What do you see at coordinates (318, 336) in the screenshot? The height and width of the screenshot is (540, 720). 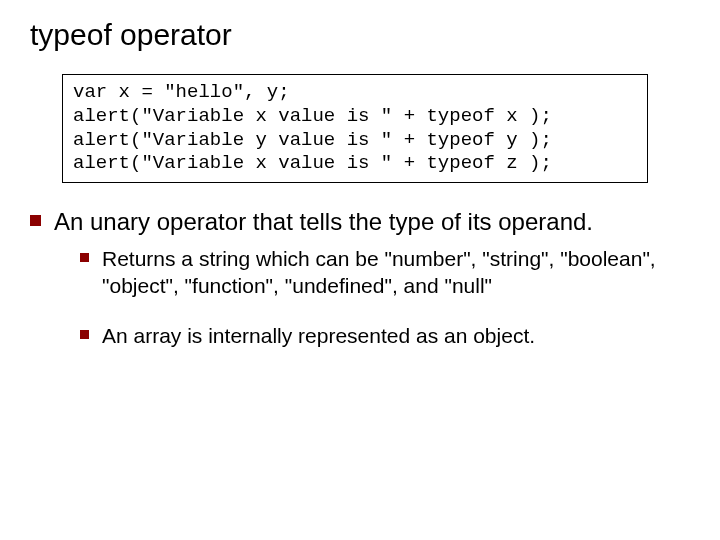 I see `bullet-sub-2-text: An array is internally represented as an…` at bounding box center [318, 336].